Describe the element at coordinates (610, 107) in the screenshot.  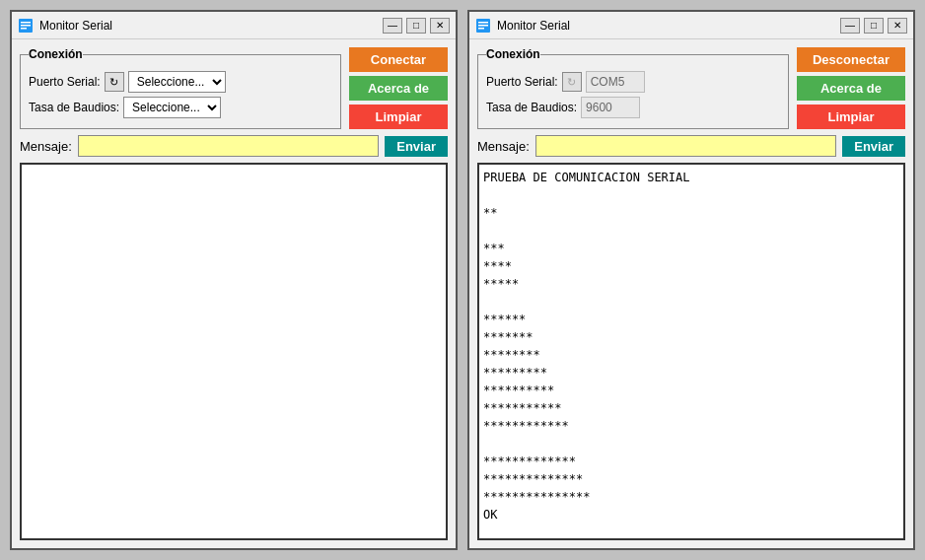
I see `right-baud-value: 9600` at that location.